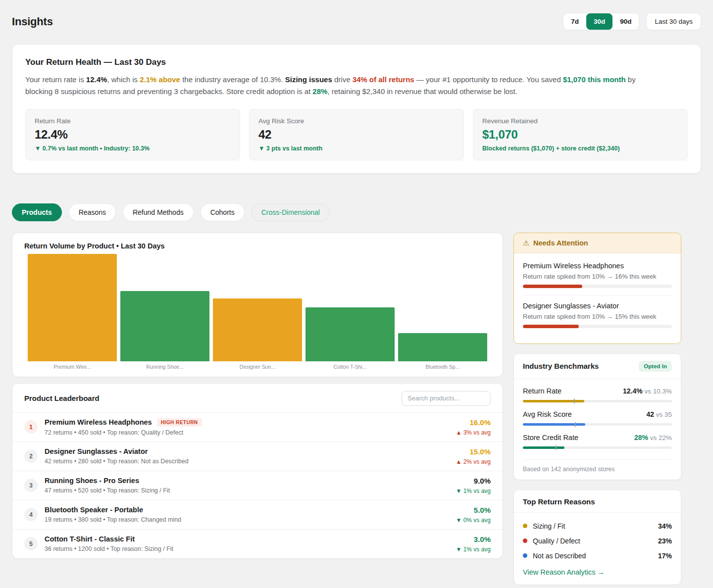  I want to click on summary-segment: drive, so click(343, 79).